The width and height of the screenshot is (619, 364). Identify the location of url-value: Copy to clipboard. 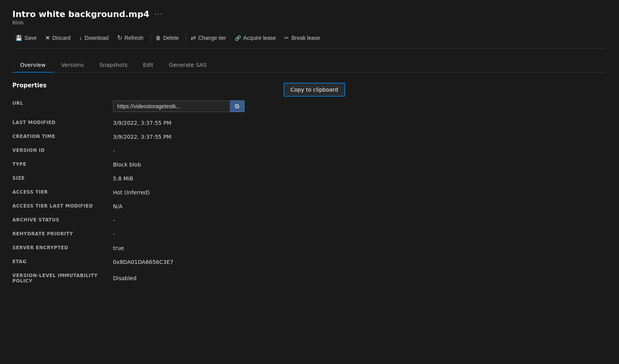
(360, 106).